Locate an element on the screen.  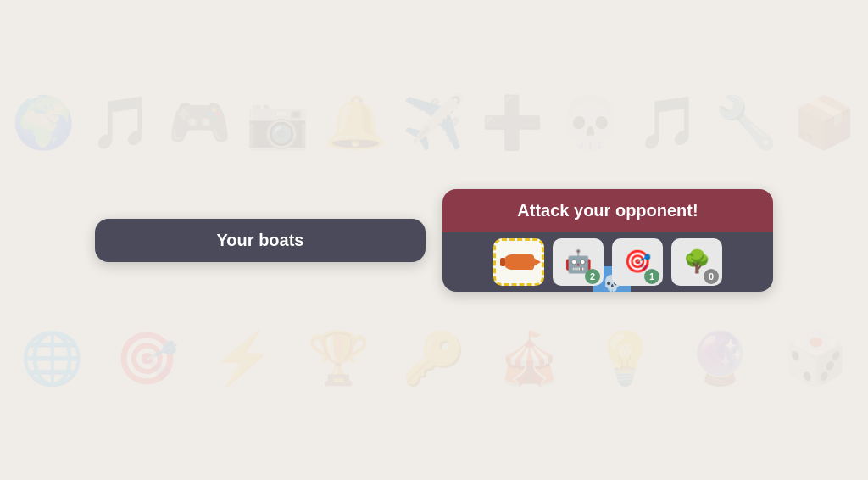
weapon-target: 🎯 1 is located at coordinates (637, 262).